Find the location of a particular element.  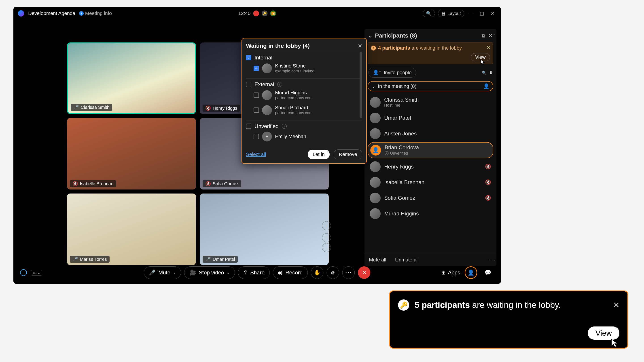

chat-button: 💬 is located at coordinates (488, 273).